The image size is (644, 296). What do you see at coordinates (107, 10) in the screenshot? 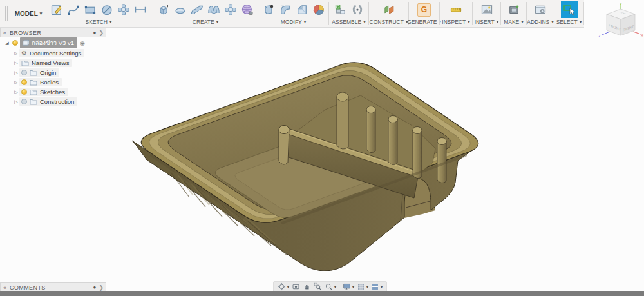
I see `sketch-circle-icon` at bounding box center [107, 10].